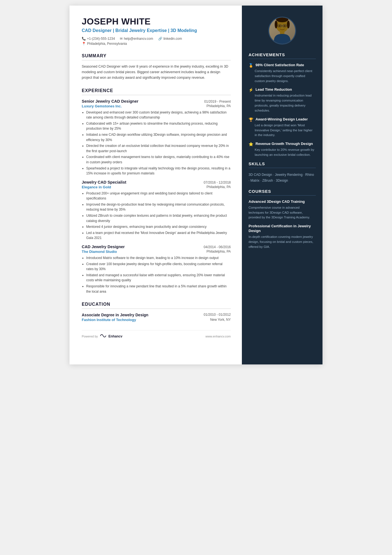 Image resolution: width=392 pixels, height=555 pixels. I want to click on summary-title: SUMMARY, so click(156, 56).